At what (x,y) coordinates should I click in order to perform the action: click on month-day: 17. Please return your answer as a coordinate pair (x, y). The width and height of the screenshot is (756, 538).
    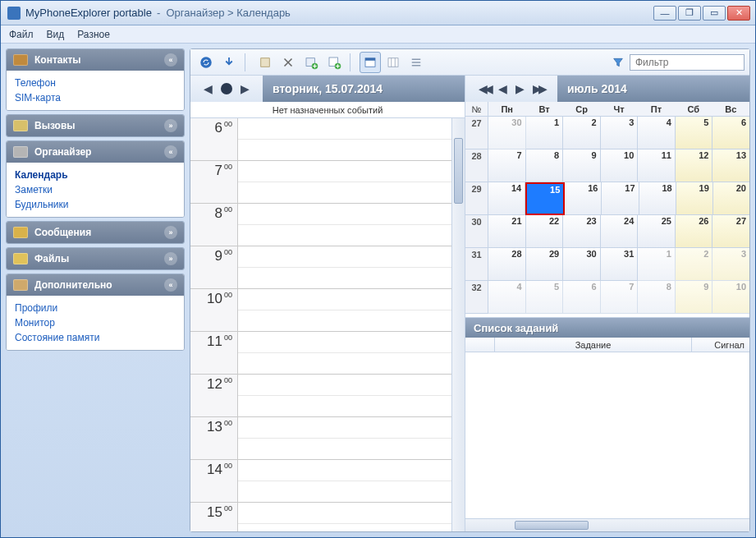
    Looking at the image, I should click on (621, 199).